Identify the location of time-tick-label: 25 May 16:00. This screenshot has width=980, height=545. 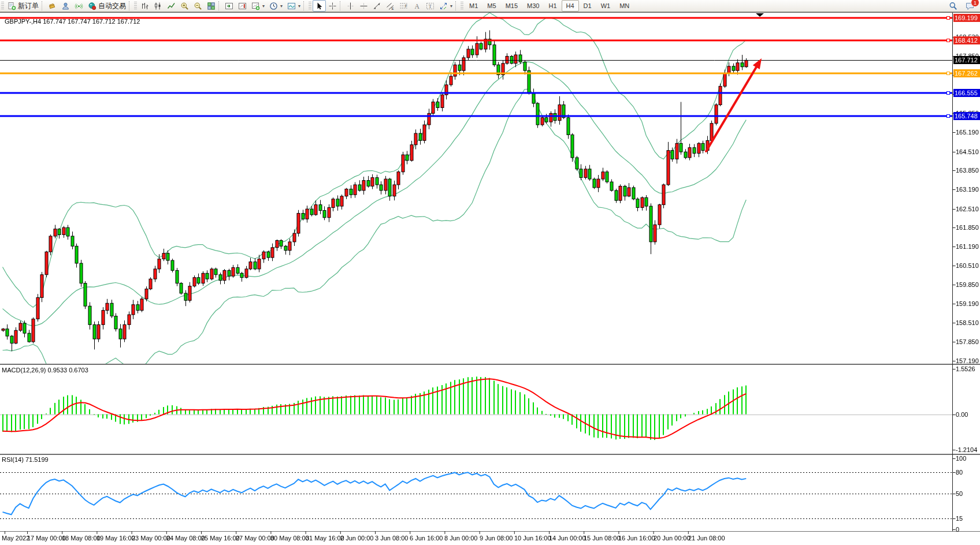
(221, 538).